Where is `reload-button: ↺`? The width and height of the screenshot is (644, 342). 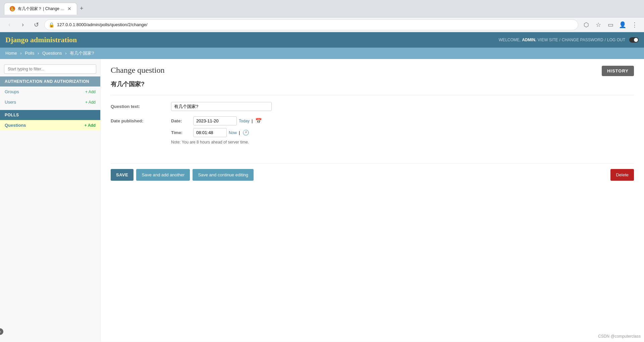 reload-button: ↺ is located at coordinates (36, 25).